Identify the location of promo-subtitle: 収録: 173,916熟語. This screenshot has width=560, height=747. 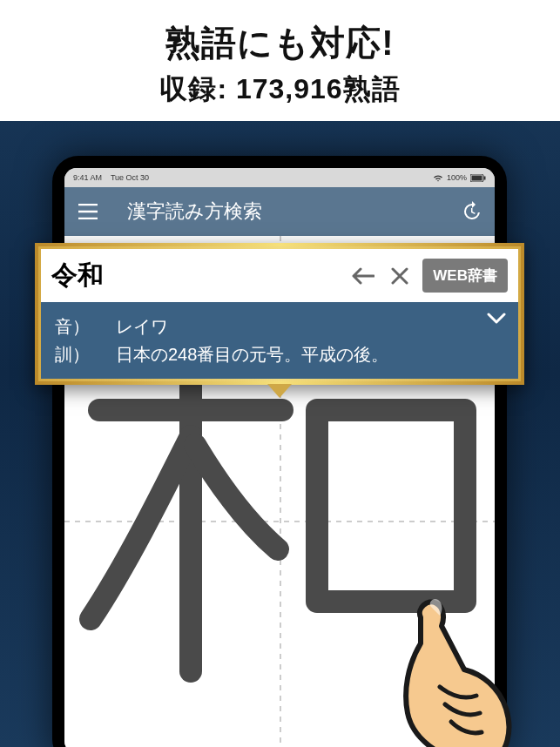
(280, 90).